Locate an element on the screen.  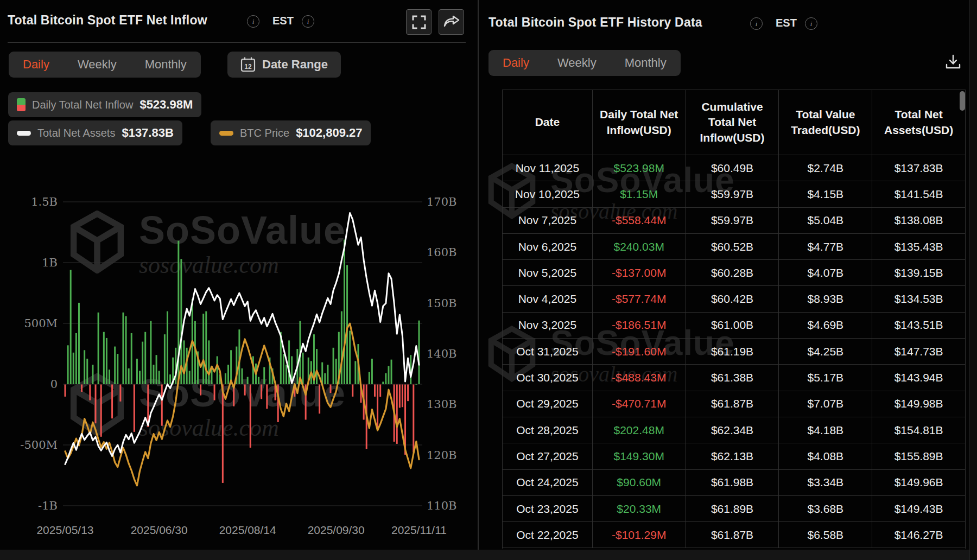
legend-daily-net-inflow: Daily Total Net Inflow $523.98M is located at coordinates (105, 105).